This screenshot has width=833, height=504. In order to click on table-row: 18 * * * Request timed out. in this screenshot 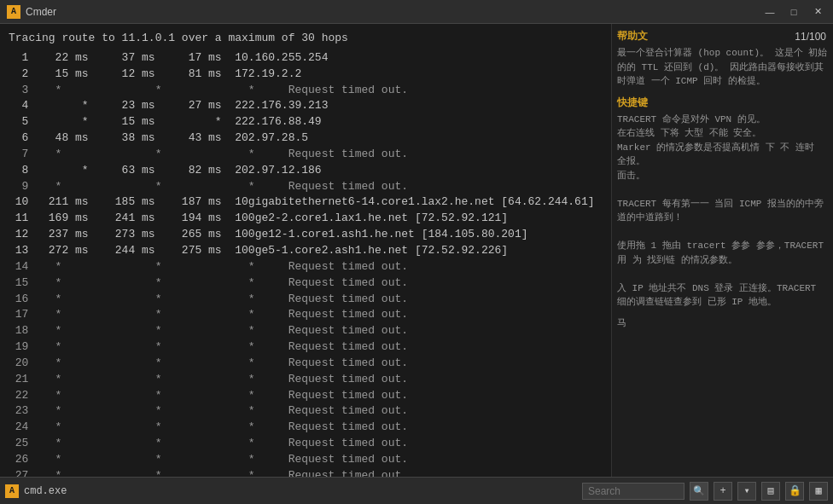, I will do `click(306, 331)`.